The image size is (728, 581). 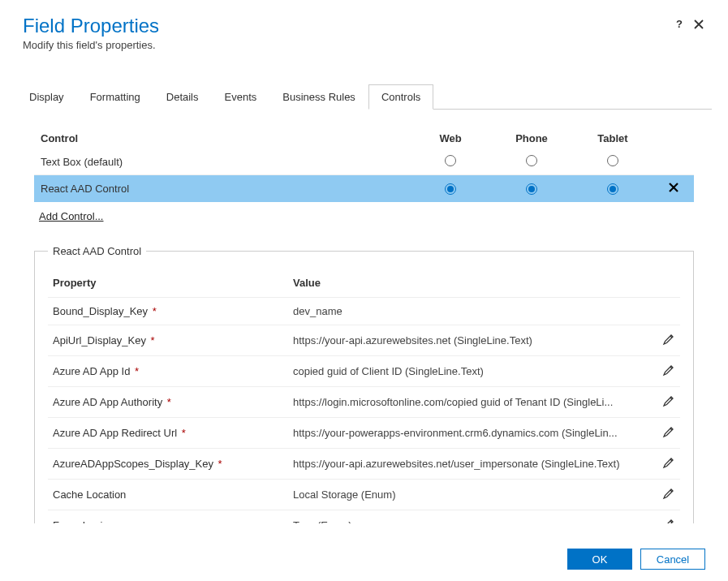 I want to click on dialog-subtitle: Modify this field's properties., so click(x=364, y=45).